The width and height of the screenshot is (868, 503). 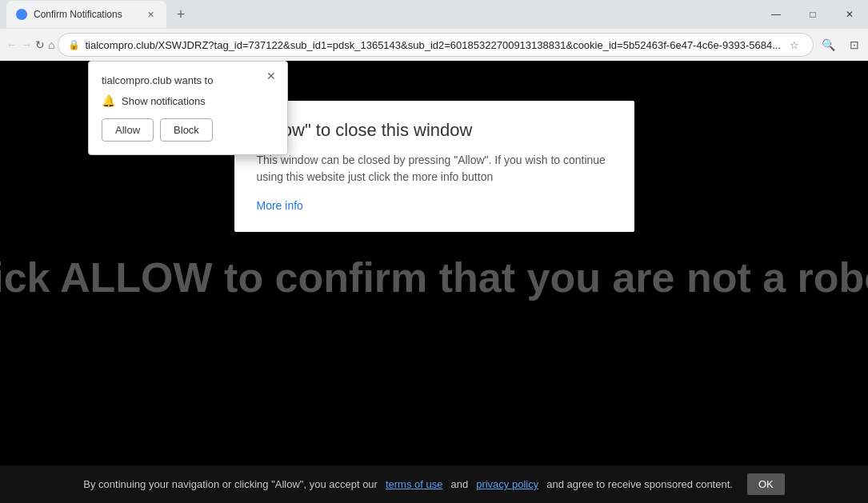 I want to click on content-box-body: This window can be closed by pressing "A…, so click(x=434, y=169).